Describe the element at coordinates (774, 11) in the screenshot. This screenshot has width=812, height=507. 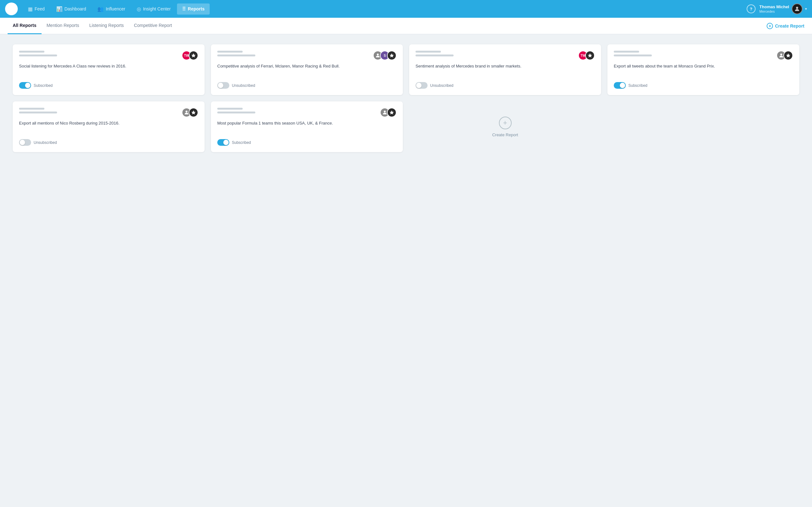
I see `user-subtitle: Mercedes` at that location.